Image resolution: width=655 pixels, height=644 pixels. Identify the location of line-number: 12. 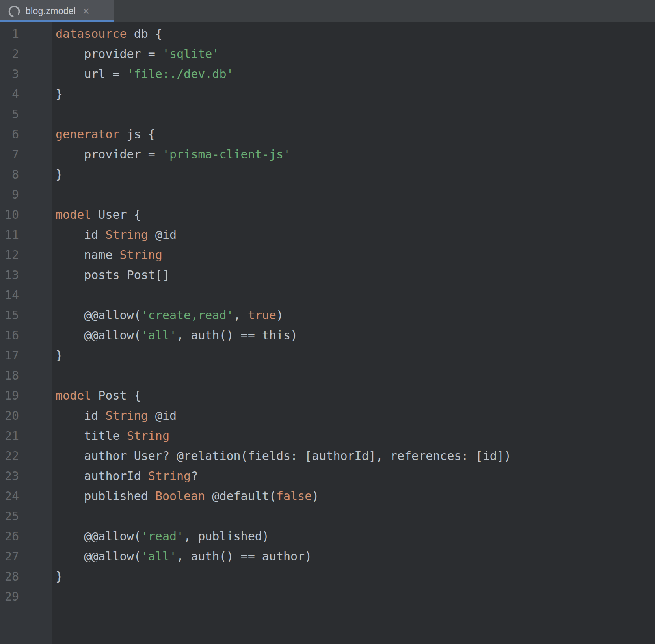
(9, 255).